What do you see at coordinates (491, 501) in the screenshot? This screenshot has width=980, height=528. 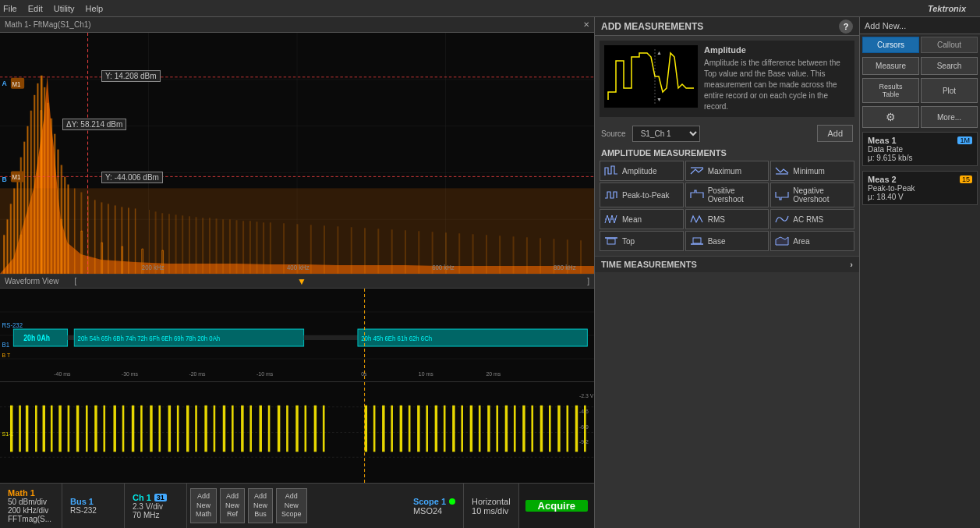 I see `horizontal-label: Horizontal` at bounding box center [491, 501].